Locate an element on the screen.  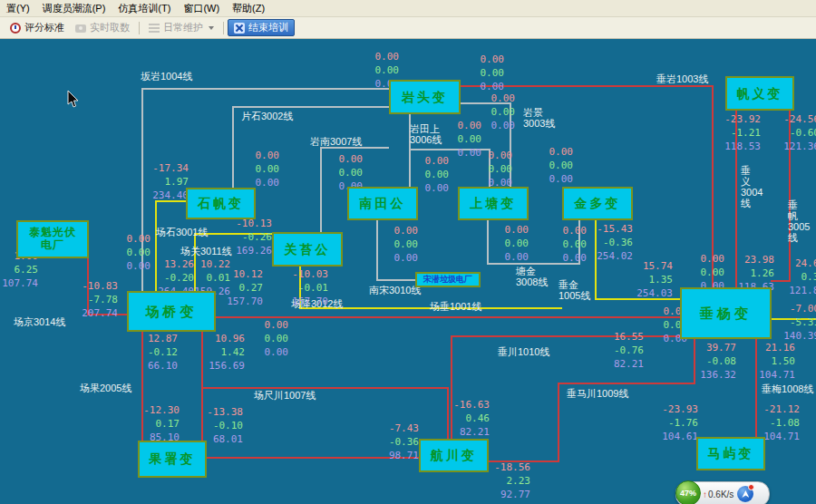
flow-value-q: 0.36 is located at coordinates (799, 277).